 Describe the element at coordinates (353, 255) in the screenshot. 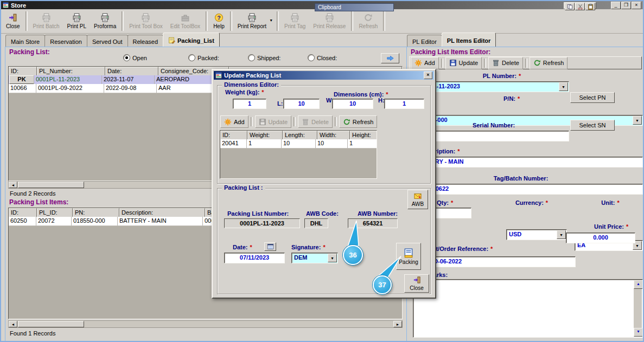

I see `annotation-circle-36: 36` at that location.